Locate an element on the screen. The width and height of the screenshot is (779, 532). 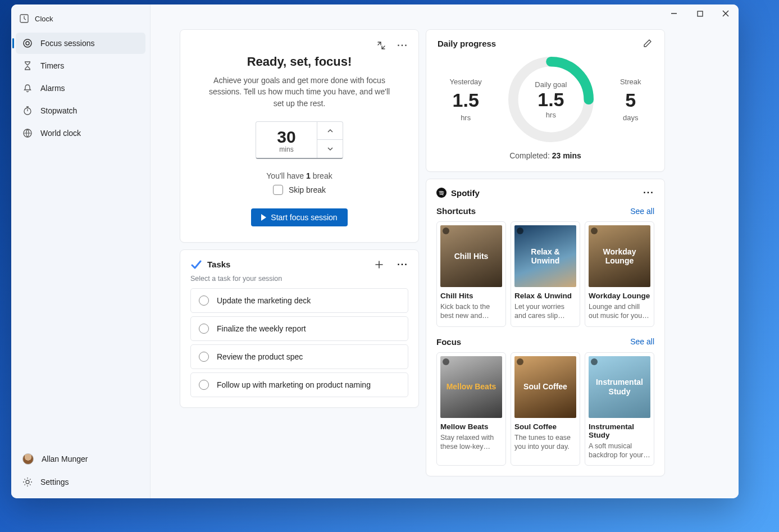
playlist-title: Relax & Unwind is located at coordinates (545, 295).